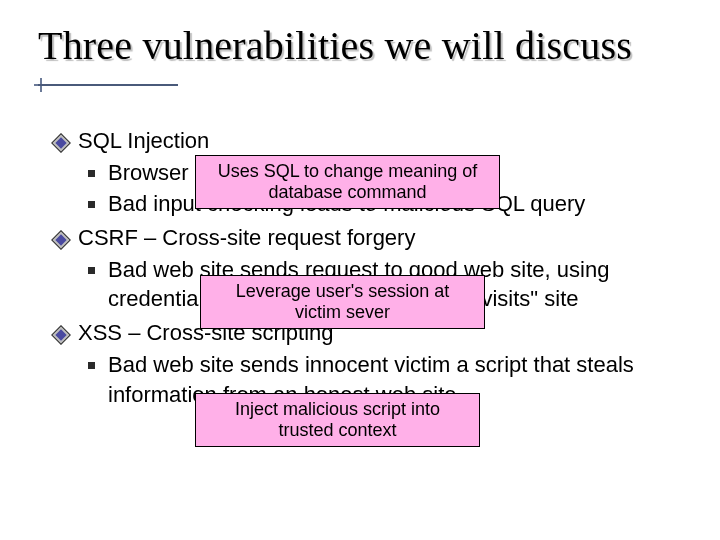 This screenshot has width=720, height=540. I want to click on bullet-csrf-heading: CSRF – Cross-site request forgery, so click(246, 238).